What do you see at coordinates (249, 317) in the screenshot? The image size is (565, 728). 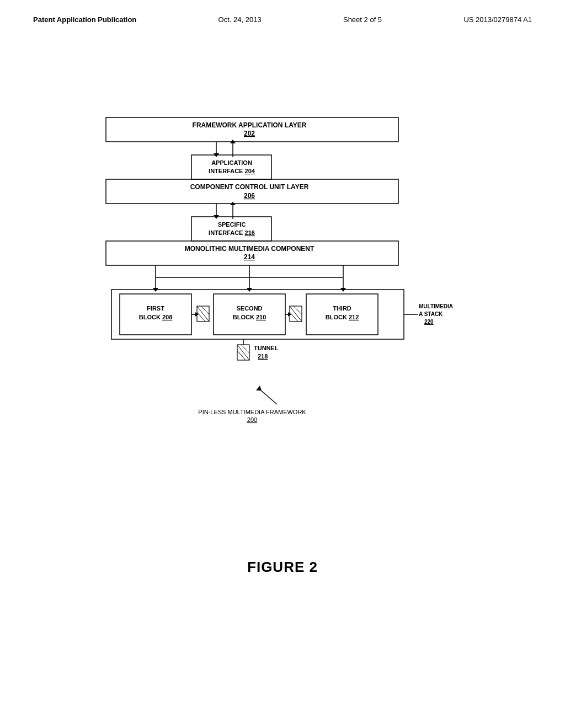 I see `svg-text: BLOCK 210` at bounding box center [249, 317].